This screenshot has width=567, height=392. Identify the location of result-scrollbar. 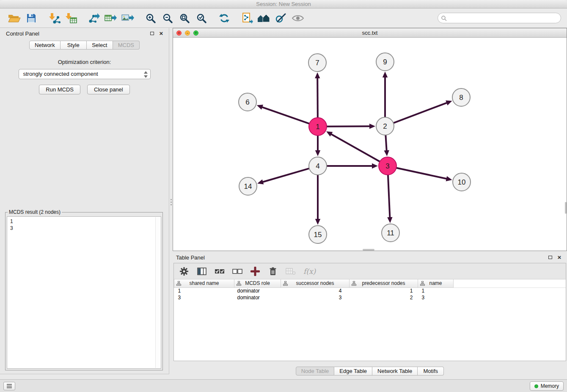
(158, 293).